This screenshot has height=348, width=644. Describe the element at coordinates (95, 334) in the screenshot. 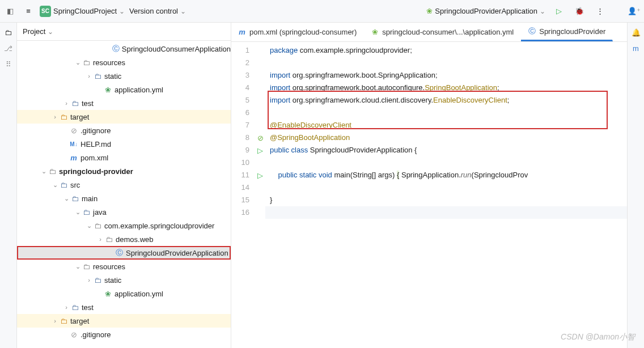

I see `tree-label: .gitignore` at that location.